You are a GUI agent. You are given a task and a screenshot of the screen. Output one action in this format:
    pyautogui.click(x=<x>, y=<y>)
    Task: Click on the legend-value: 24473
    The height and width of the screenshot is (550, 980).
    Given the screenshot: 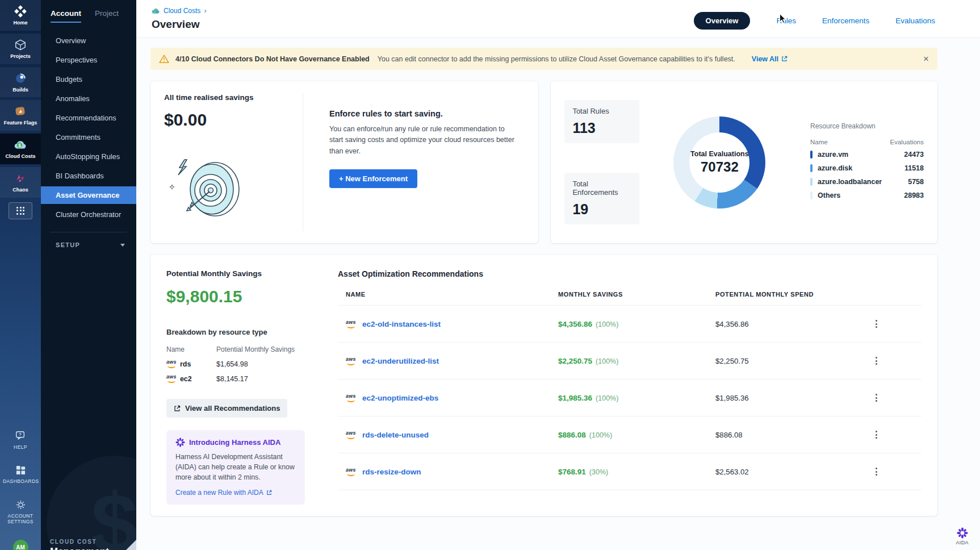 What is the action you would take?
    pyautogui.click(x=914, y=155)
    